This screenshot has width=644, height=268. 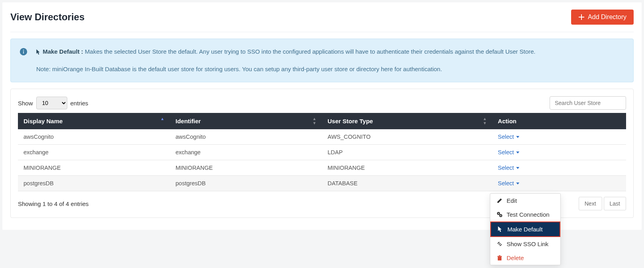 What do you see at coordinates (94, 137) in the screenshot?
I see `cell-display-name: awsCognito` at bounding box center [94, 137].